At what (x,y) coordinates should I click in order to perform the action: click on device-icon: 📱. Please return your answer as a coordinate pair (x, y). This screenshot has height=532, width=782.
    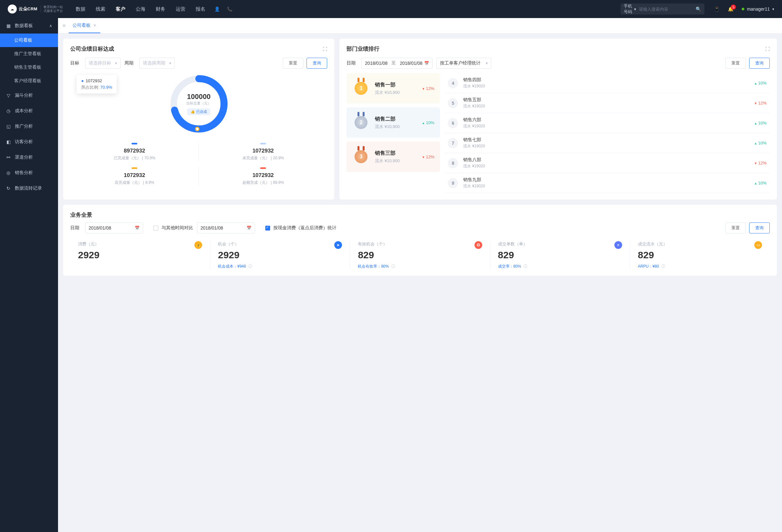
    Looking at the image, I should click on (717, 9).